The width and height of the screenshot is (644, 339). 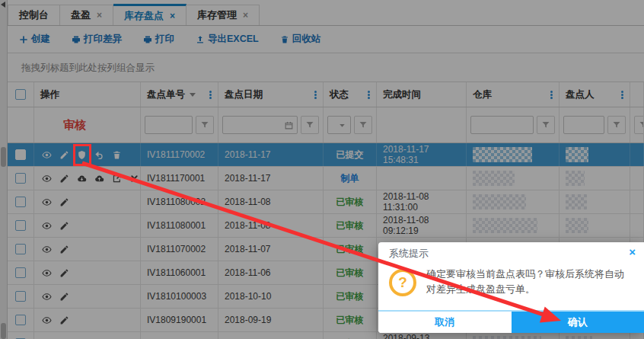 I want to click on cancel-button: 取消, so click(x=445, y=322).